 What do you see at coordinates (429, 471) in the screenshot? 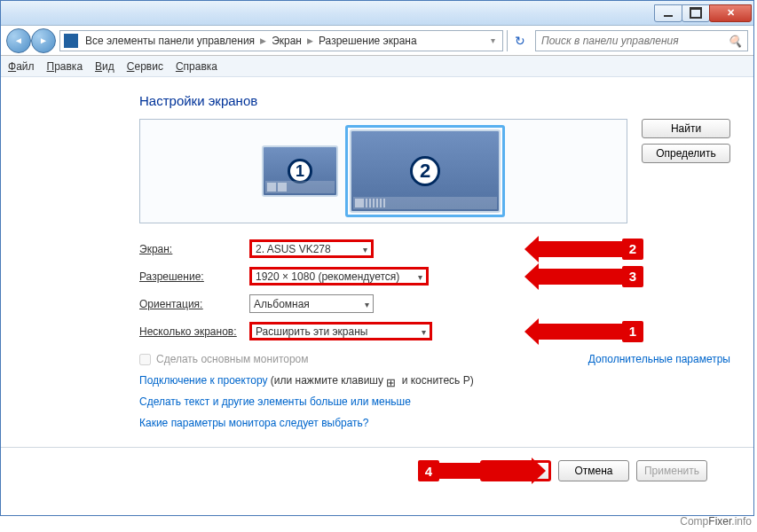
I see `annotation-callout-4: 4` at bounding box center [429, 471].